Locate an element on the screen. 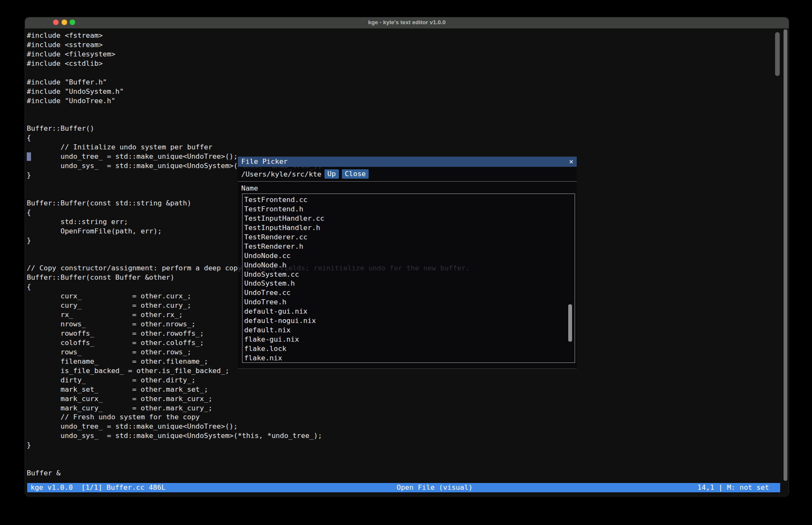  close-button: Close is located at coordinates (355, 174).